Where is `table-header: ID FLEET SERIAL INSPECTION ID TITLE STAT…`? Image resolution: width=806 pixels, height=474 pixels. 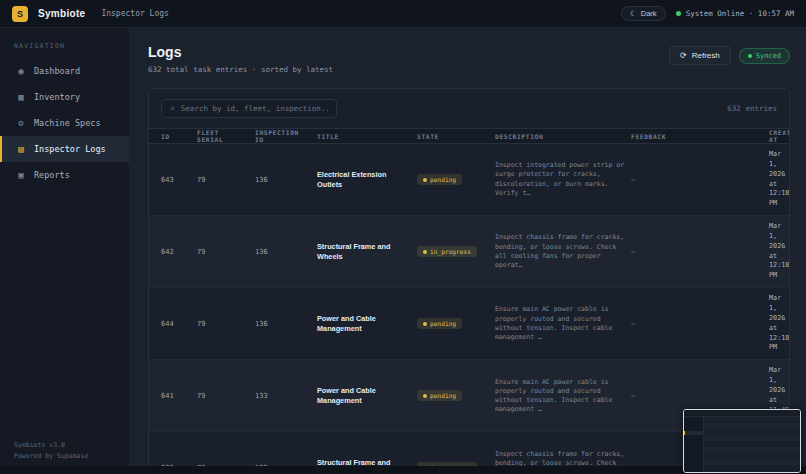
table-header: ID FLEET SERIAL INSPECTION ID TITLE STAT… is located at coordinates (469, 136).